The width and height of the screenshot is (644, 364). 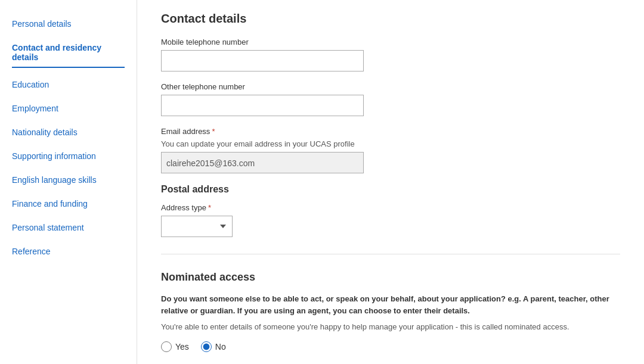 What do you see at coordinates (68, 228) in the screenshot?
I see `sidebar-item-personal-statement: Personal statement` at bounding box center [68, 228].